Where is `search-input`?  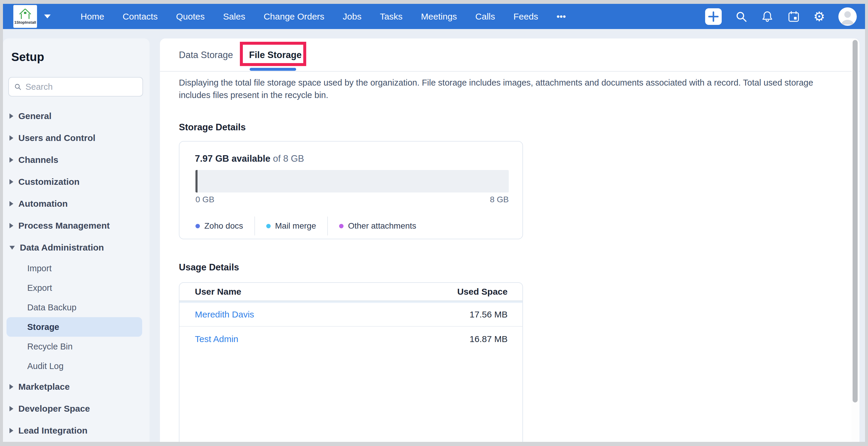
search-input is located at coordinates (82, 87).